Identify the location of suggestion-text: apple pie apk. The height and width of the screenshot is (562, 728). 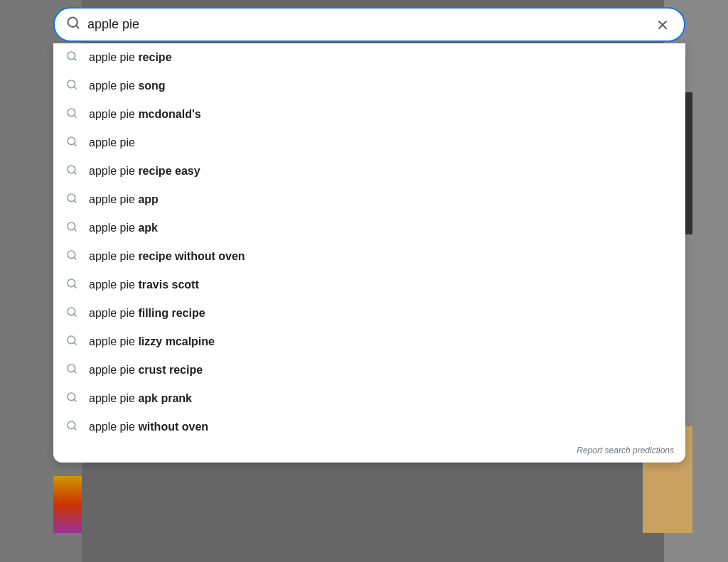
(124, 228).